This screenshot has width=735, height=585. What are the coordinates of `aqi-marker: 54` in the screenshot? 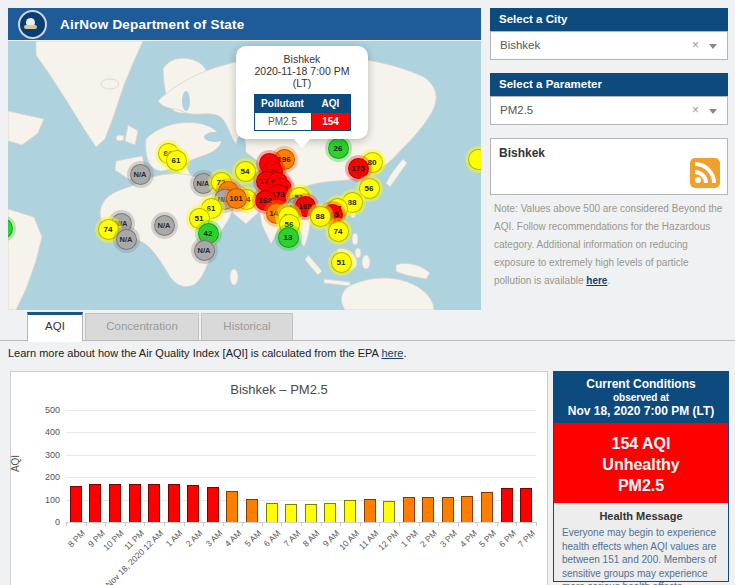 It's located at (246, 172).